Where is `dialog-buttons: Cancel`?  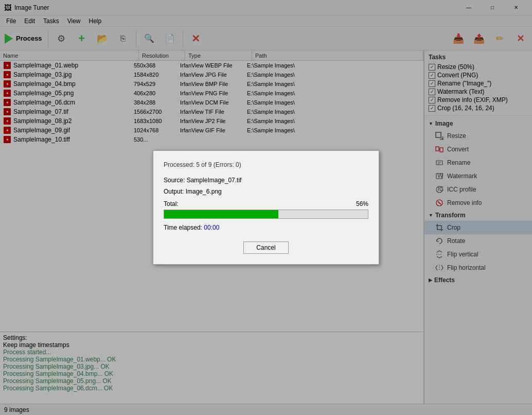
dialog-buttons: Cancel is located at coordinates (266, 248).